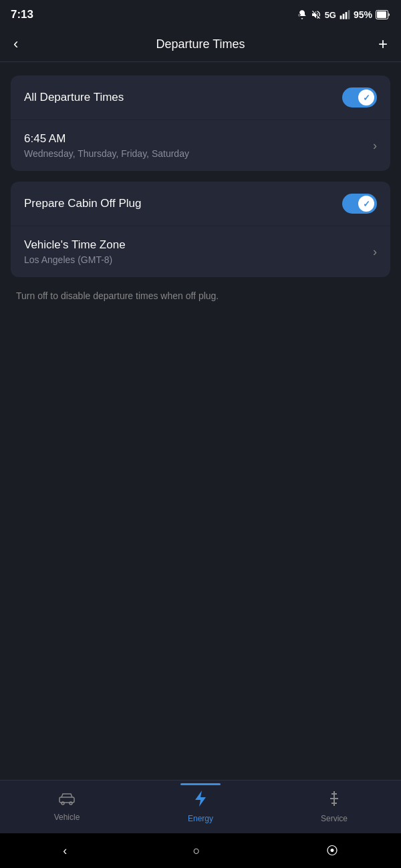  I want to click on toggle-check-icon-2: ✓, so click(366, 204).